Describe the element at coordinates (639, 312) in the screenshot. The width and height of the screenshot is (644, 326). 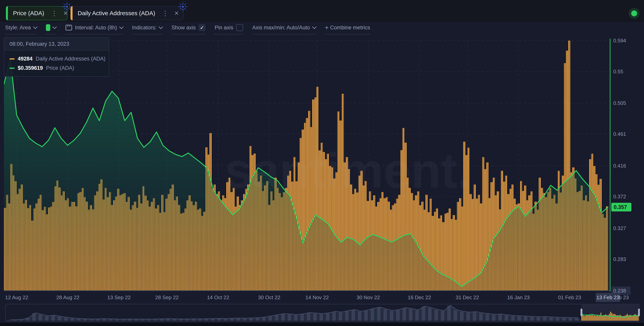
I see `nav-handle-right` at that location.